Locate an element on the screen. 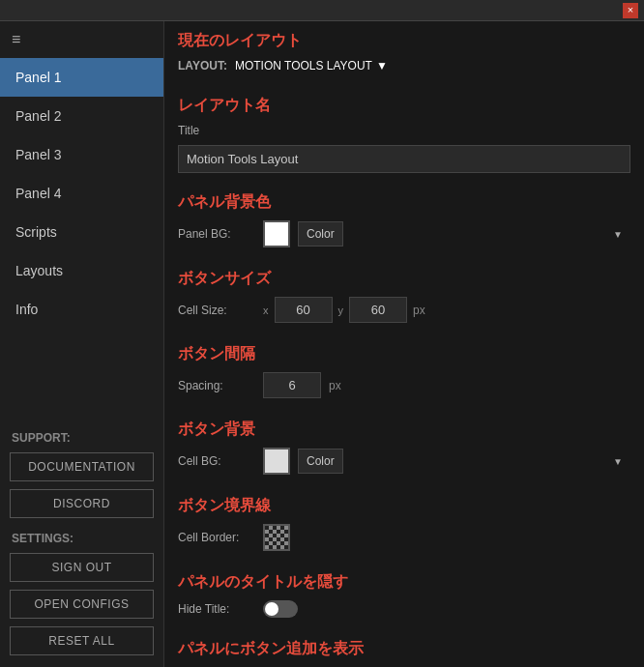  cell-bg-color-wrapper: Color is located at coordinates (464, 461).